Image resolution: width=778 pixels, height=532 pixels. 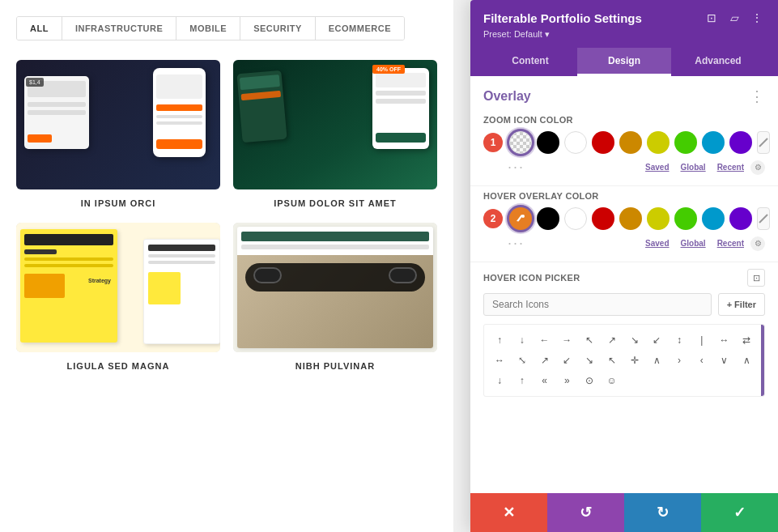 I want to click on icon-cell-5: ↗, so click(x=612, y=340).